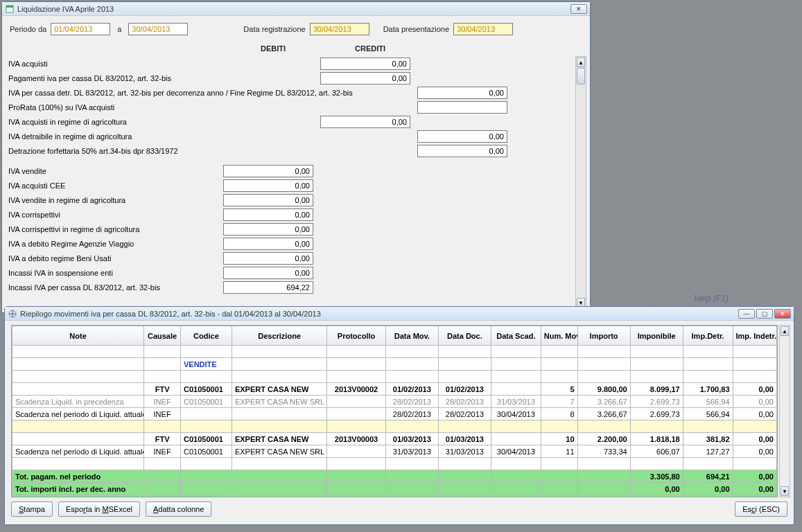  I want to click on crediti-header: CREDITI, so click(370, 48).